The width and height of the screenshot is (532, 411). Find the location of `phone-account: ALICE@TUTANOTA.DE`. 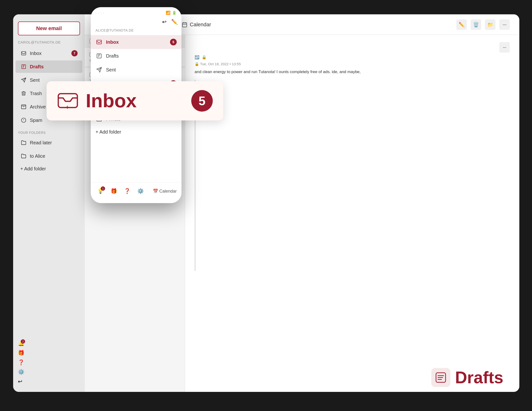

phone-account: ALICE@TUTANOTA.DE is located at coordinates (136, 31).